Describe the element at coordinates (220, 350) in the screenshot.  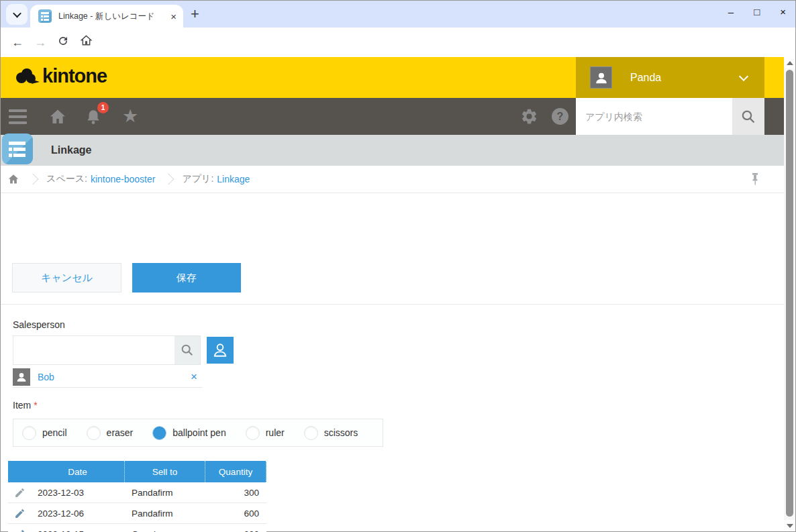
I see `user-picker-button` at that location.